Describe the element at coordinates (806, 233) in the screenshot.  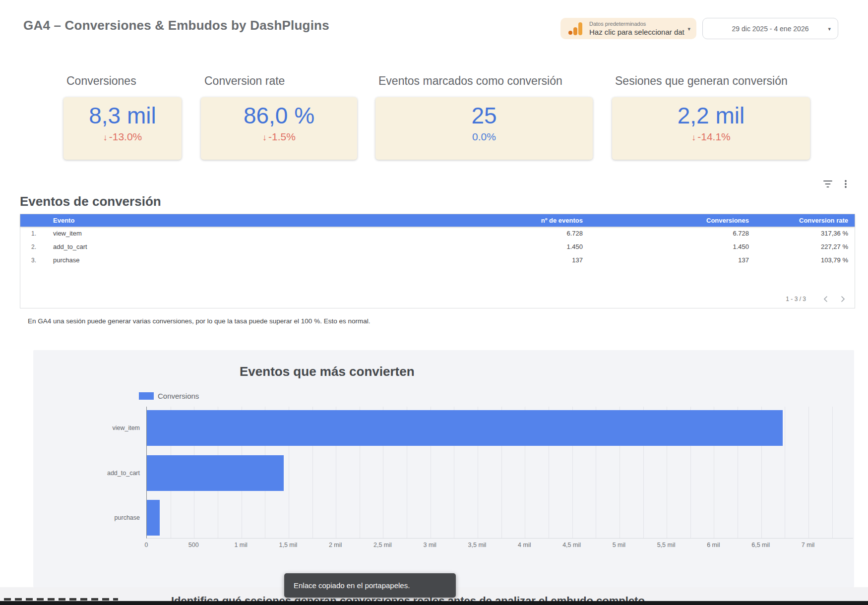
I see `cell-rate: 317,36 %` at that location.